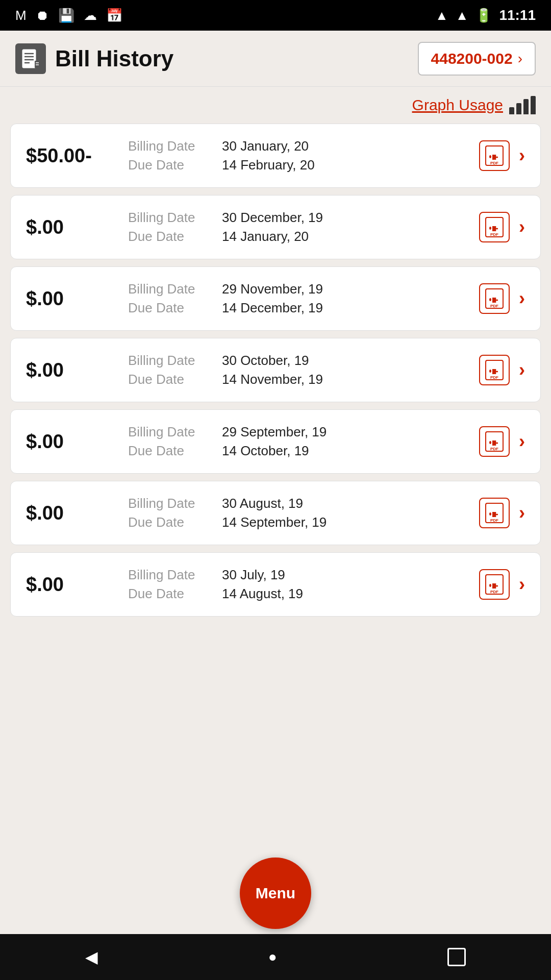 This screenshot has width=551, height=980. I want to click on record-icon: ⏺, so click(42, 15).